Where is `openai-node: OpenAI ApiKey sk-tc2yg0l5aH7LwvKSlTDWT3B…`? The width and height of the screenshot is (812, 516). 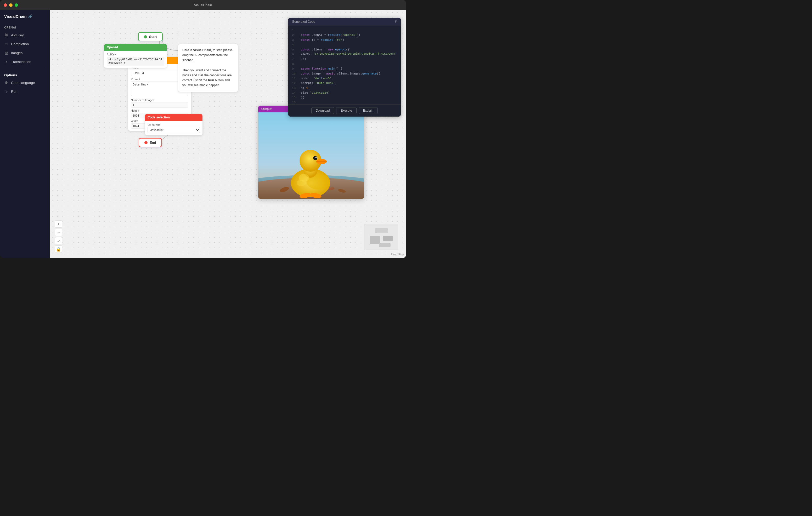 openai-node: OpenAI ApiKey sk-tc2yg0l5aH7LwvKSlTDWT3B… is located at coordinates (136, 56).